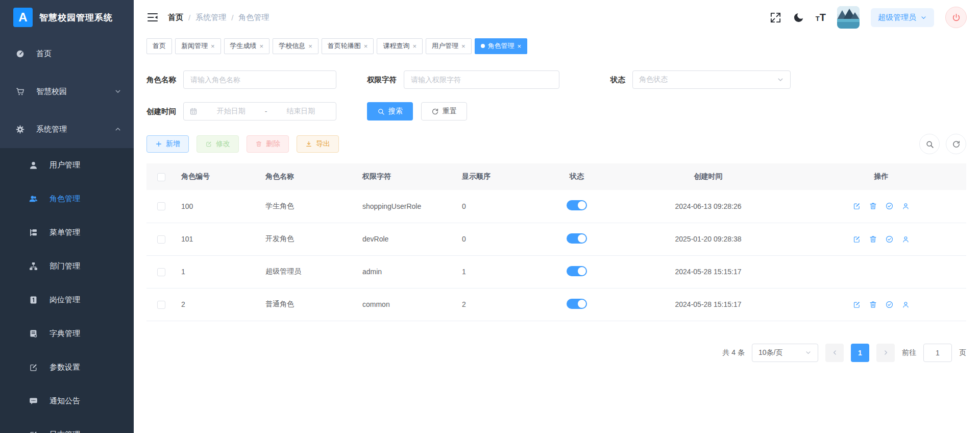 This screenshot has width=980, height=433. Describe the element at coordinates (241, 80) in the screenshot. I see `filter-role-name: 角色名称` at that location.